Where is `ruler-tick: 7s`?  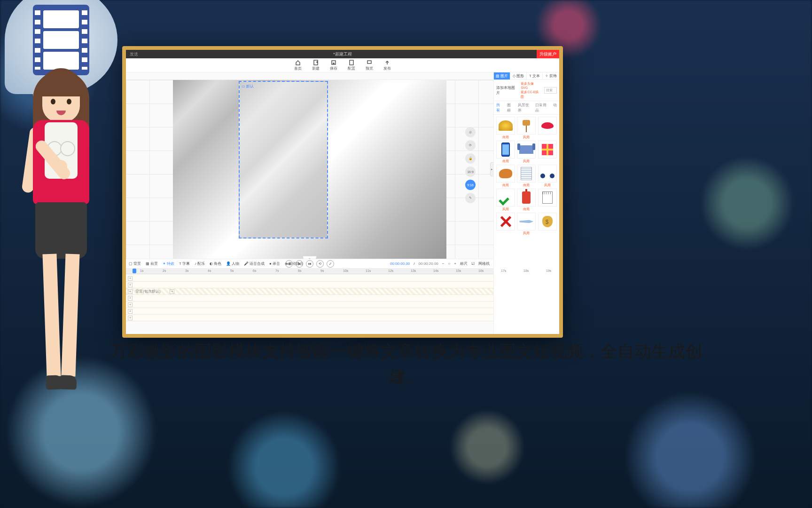 ruler-tick: 7s is located at coordinates (277, 271).